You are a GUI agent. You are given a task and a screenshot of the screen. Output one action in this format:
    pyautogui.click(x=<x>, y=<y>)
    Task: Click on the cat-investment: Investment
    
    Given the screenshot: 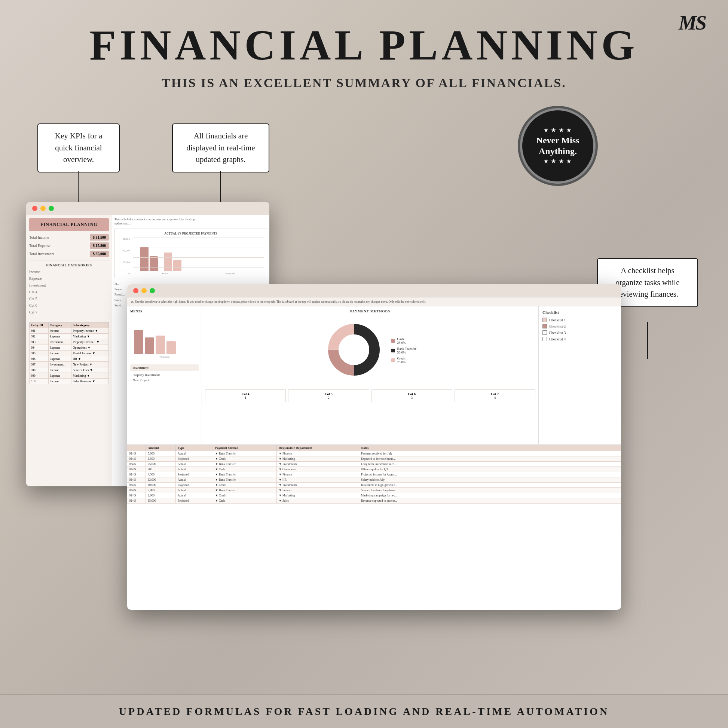 What is the action you would take?
    pyautogui.click(x=69, y=286)
    